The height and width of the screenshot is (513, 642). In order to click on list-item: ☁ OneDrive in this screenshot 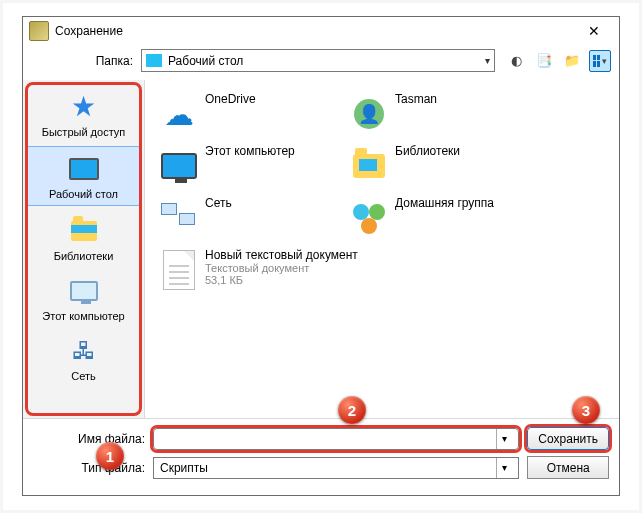, I will do `click(248, 114)`.